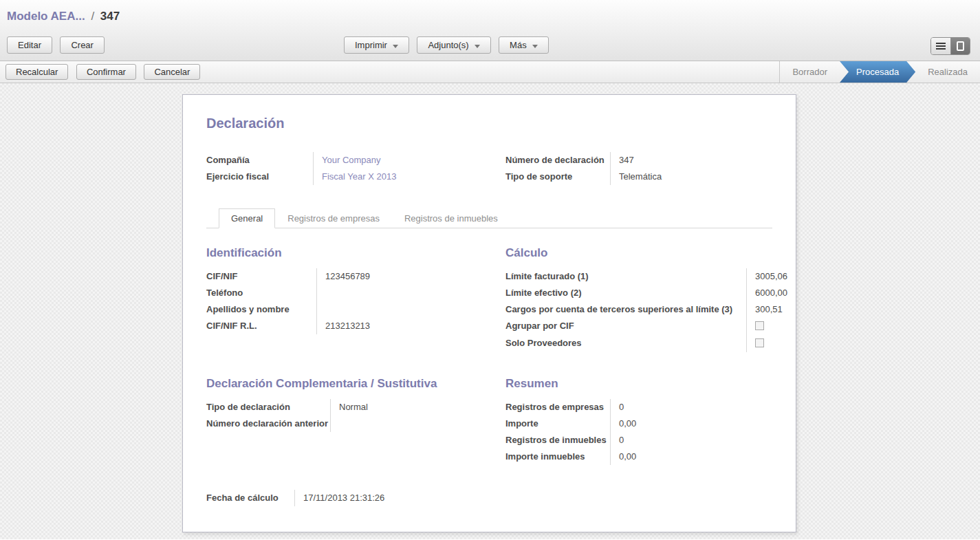 The height and width of the screenshot is (540, 980). Describe the element at coordinates (941, 46) in the screenshot. I see `list-view-button` at that location.